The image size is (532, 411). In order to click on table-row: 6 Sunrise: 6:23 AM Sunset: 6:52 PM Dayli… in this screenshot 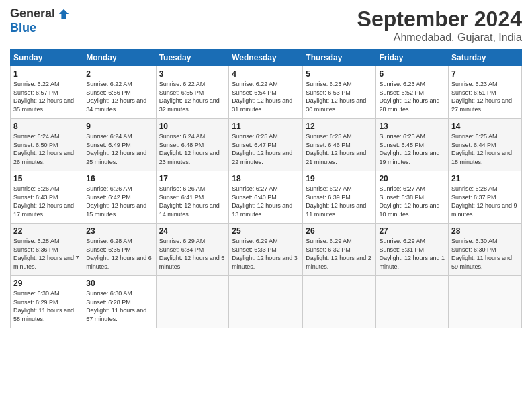, I will do `click(412, 93)`.